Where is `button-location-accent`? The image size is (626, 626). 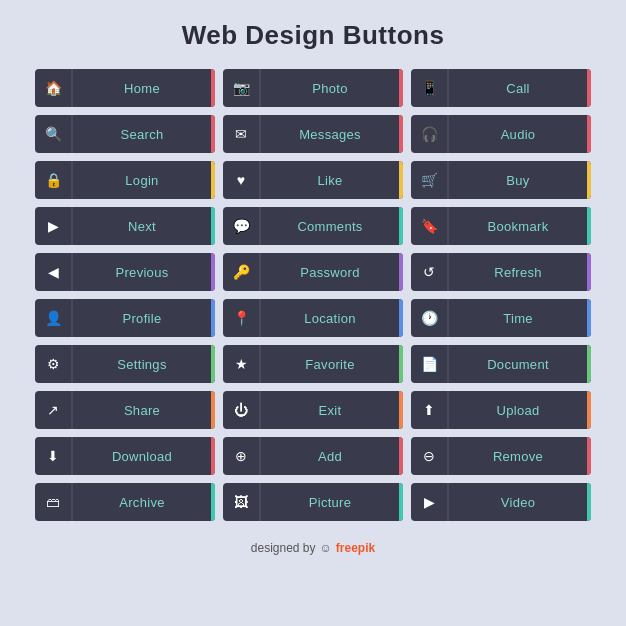 button-location-accent is located at coordinates (401, 318).